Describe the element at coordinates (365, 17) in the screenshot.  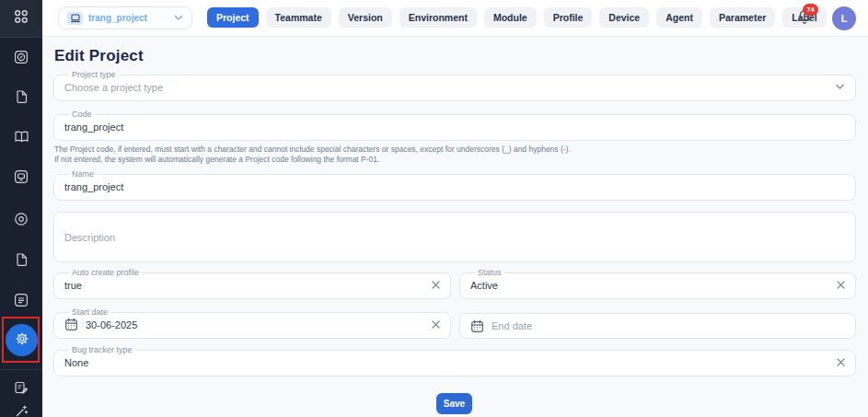
I see `tab-version: Version` at that location.